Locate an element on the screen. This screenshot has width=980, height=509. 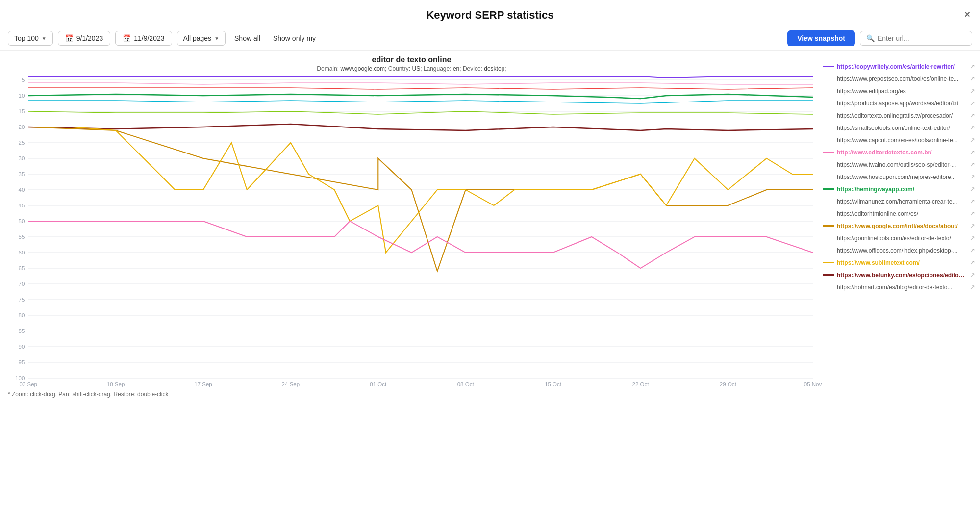
legend-url-label: https://www.offidocs.com/index.php/deskt… is located at coordinates (901, 251).